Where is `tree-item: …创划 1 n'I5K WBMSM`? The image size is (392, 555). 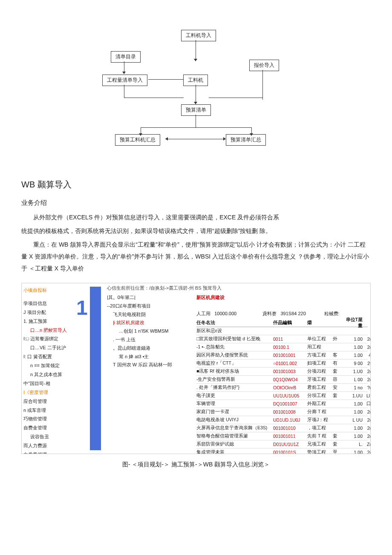 tree-item: …创划 1 n'I5K WBMSM is located at coordinates (150, 331).